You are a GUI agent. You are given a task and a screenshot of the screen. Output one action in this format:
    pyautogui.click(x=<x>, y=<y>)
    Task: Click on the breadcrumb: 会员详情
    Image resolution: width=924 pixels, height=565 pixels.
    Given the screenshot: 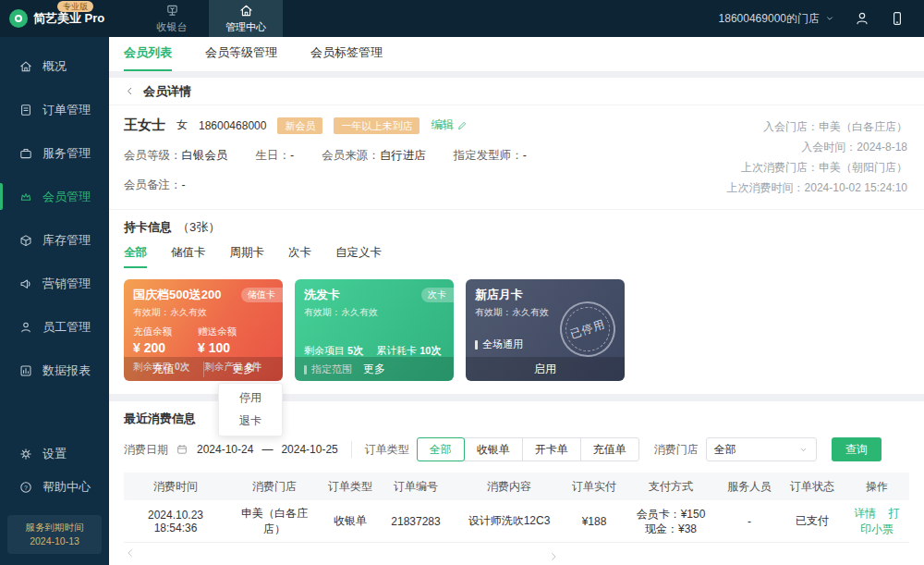 What is the action you would take?
    pyautogui.click(x=517, y=92)
    